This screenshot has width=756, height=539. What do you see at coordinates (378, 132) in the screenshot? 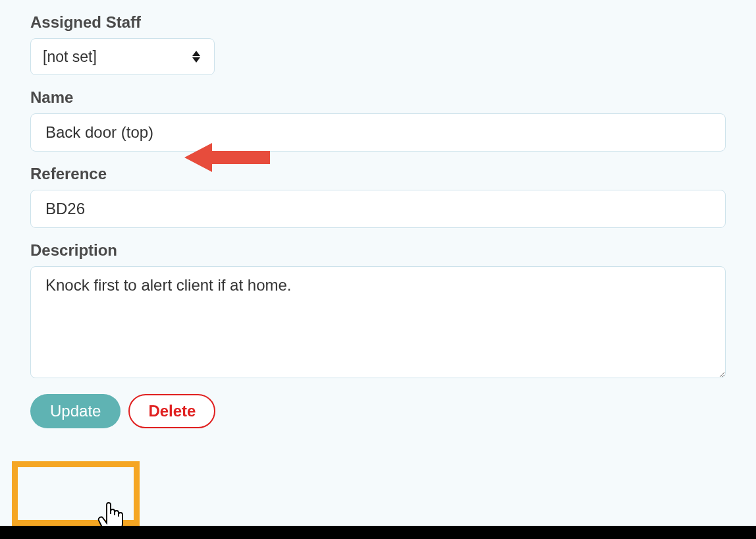
I see `name-input` at bounding box center [378, 132].